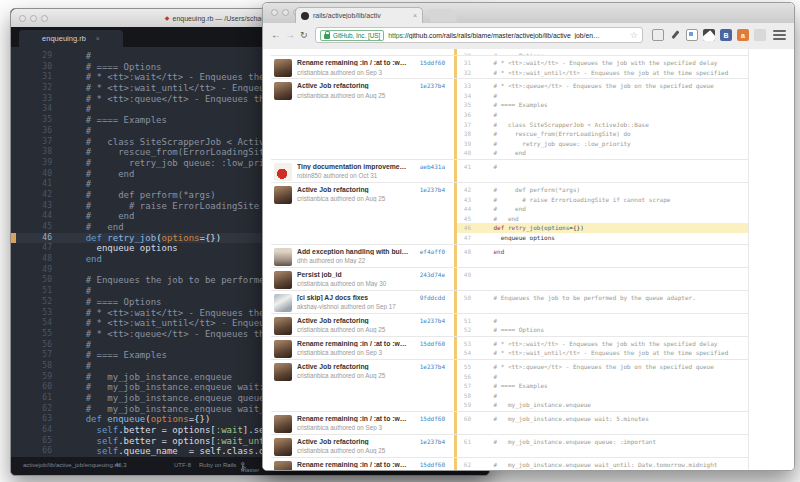 This screenshot has width=800, height=482. I want to click on line-number: 40, so click(468, 153).